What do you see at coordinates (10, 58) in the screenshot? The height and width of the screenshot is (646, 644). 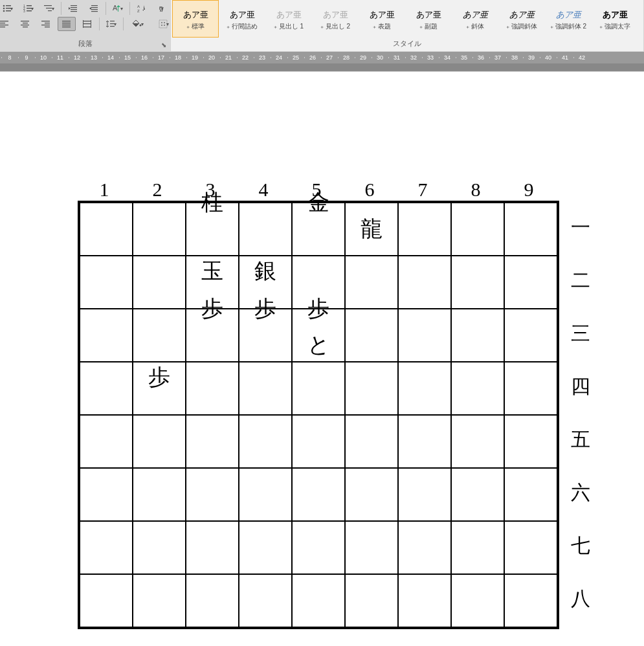 I see `ruler-tick: 8` at bounding box center [10, 58].